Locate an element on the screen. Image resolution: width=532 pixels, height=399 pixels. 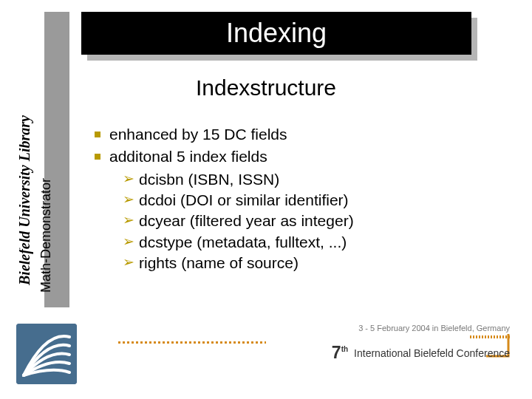
conference-ordinal: 7th is located at coordinates (340, 353).